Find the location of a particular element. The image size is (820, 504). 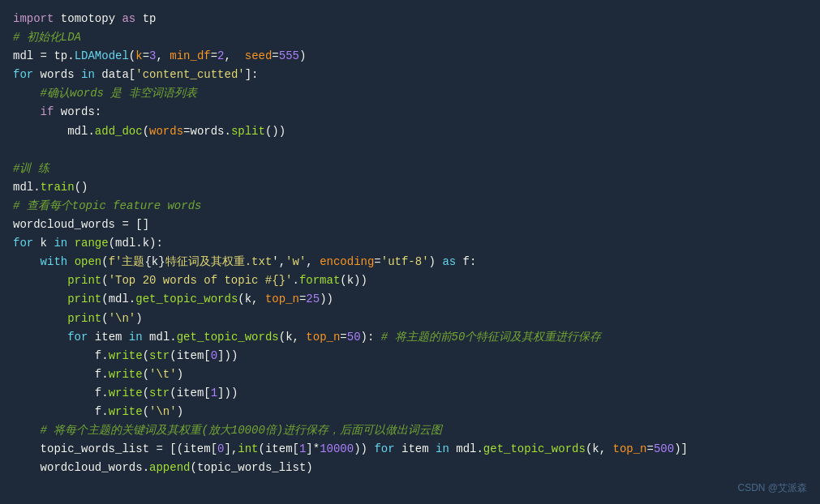

code-line-5: #确认words 是 非空词语列表 is located at coordinates (410, 94).